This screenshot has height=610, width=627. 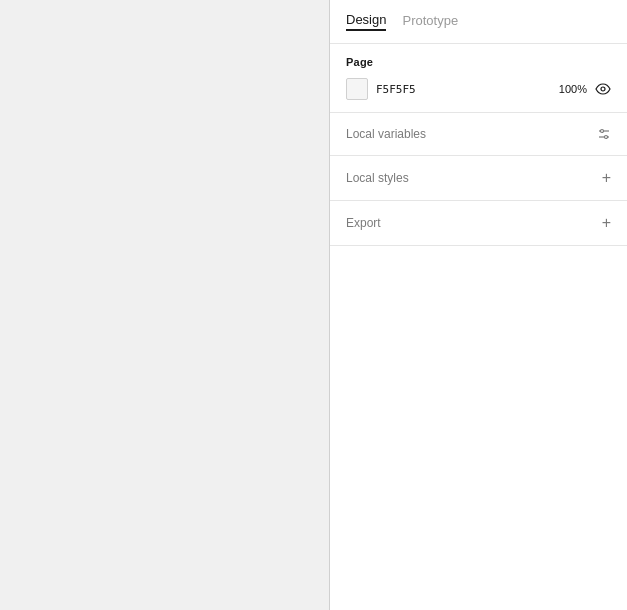 I want to click on tab-prototype: Prototype, so click(x=430, y=22).